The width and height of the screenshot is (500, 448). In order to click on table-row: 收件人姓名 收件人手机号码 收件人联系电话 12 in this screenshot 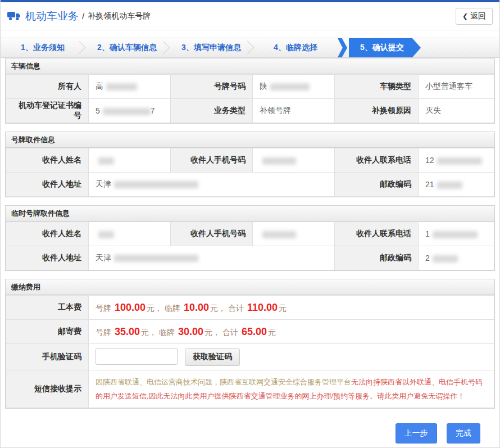, I will do `click(251, 161)`.